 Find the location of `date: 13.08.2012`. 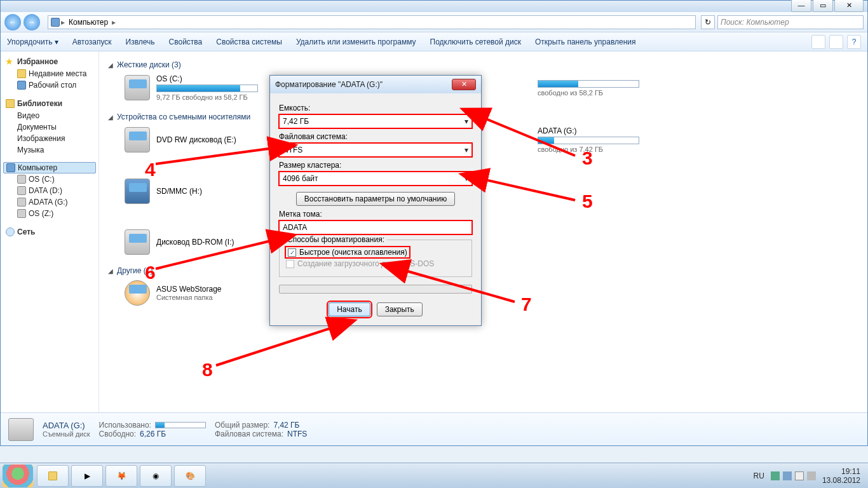

date: 13.08.2012 is located at coordinates (841, 480).